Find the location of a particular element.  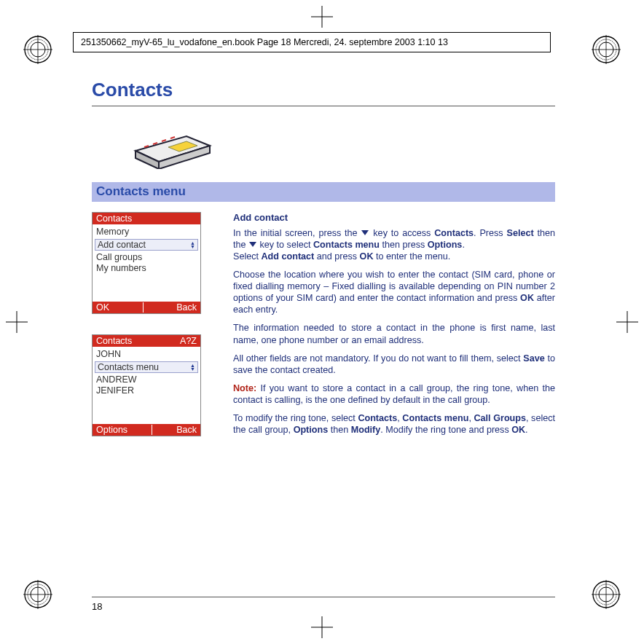

section-heading-bar: Contacts menu is located at coordinates (323, 192).